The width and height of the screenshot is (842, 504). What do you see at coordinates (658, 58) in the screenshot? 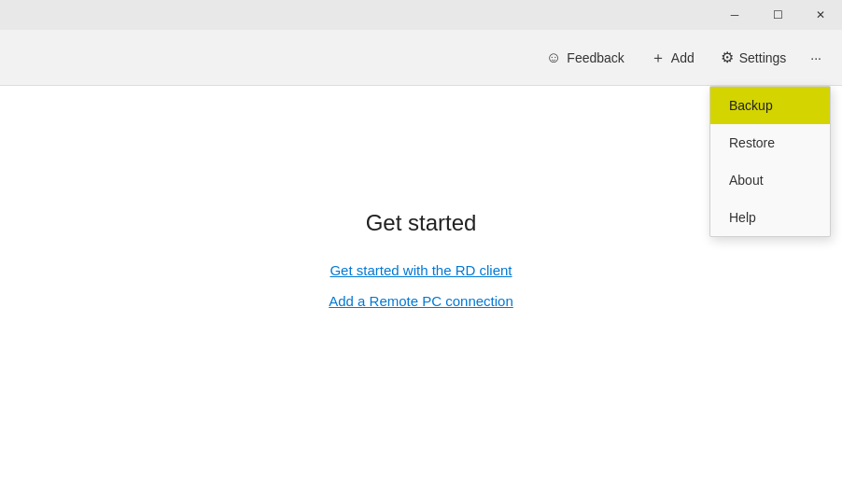
I see `add-icon: ＋` at bounding box center [658, 58].